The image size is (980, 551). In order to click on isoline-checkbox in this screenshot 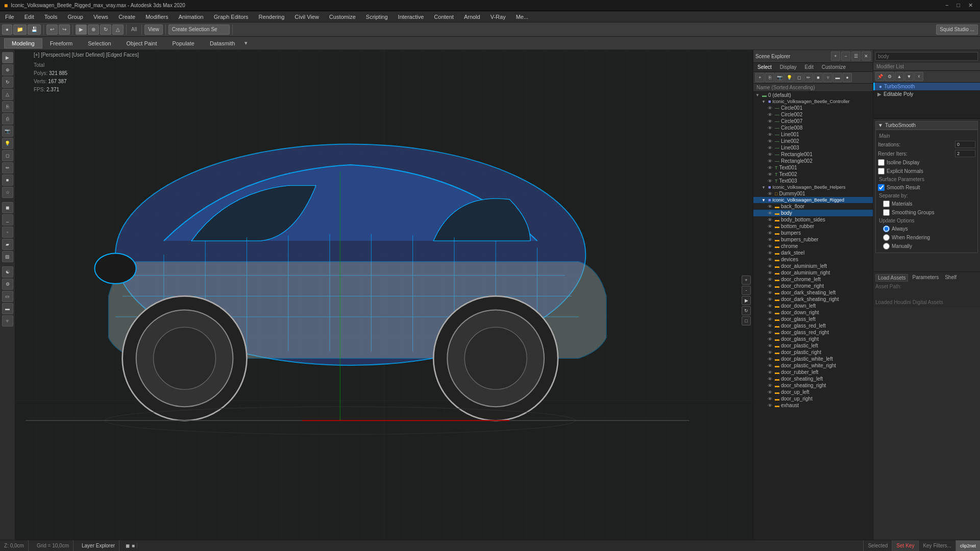, I will do `click(881, 162)`.